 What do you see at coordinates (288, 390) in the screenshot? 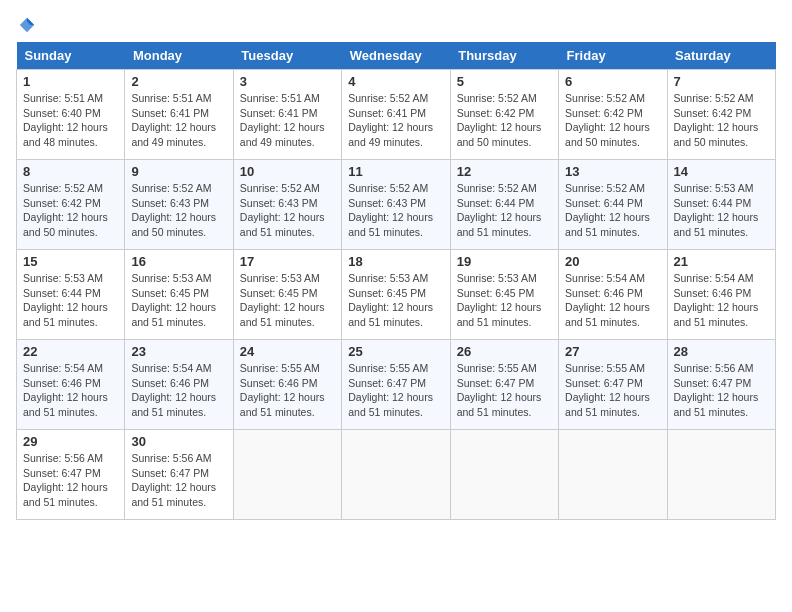
I see `day-detail: Sunrise: 5:55 AMSunset: 6:46 PMDaylight:…` at bounding box center [288, 390].